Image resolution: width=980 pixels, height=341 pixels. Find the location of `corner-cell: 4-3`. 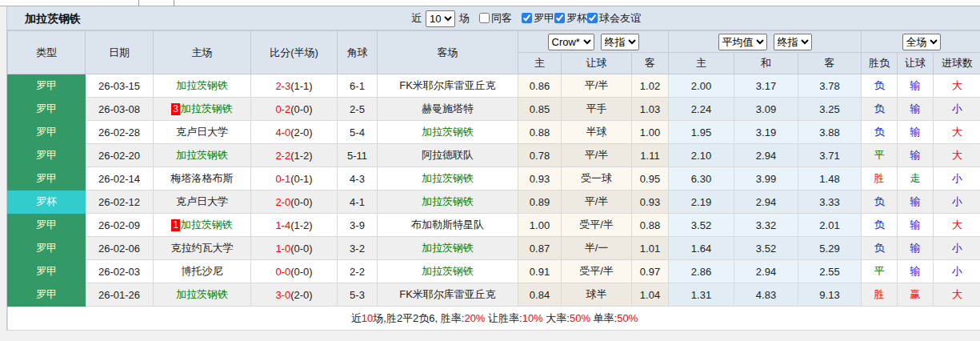

corner-cell: 4-3 is located at coordinates (358, 179).